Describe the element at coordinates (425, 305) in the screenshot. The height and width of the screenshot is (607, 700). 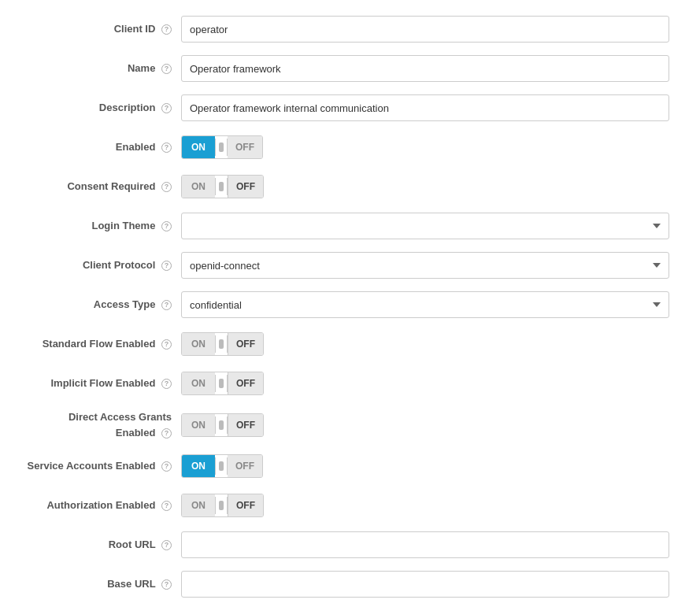
I see `access-type-select: confidential public bearer-only` at that location.